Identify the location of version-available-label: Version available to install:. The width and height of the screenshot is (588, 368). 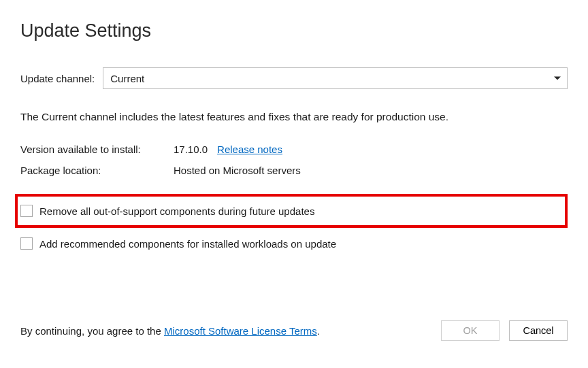
(97, 150).